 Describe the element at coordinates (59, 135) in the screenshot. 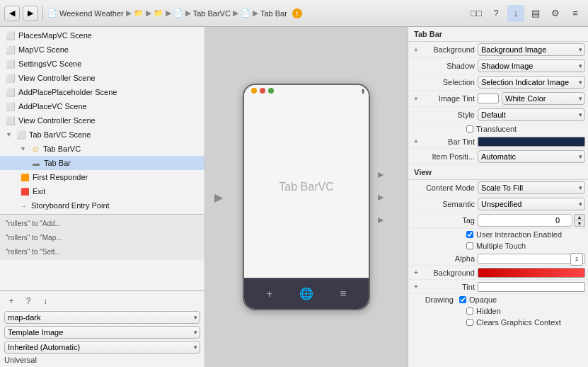

I see `scene-label: Tab BarVC Scene` at that location.